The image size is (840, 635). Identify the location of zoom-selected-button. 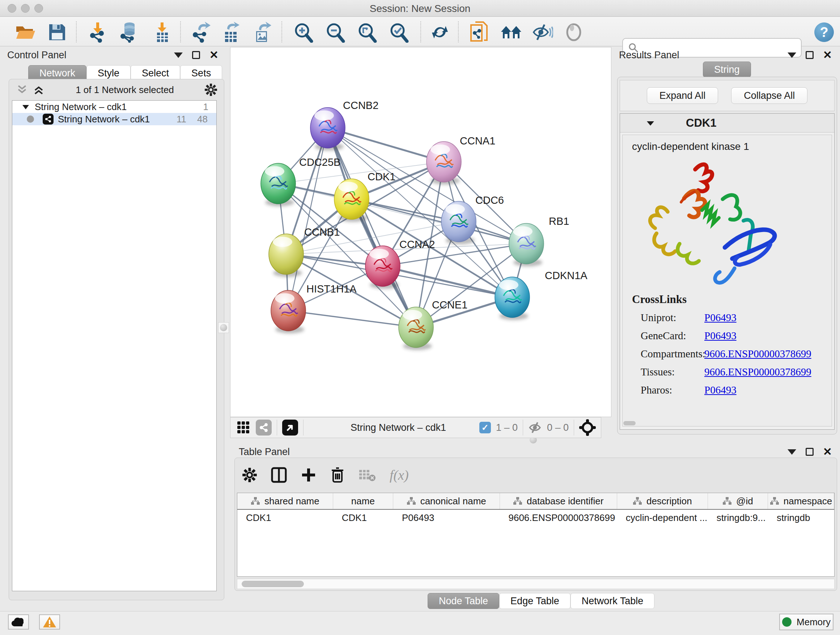
(399, 32).